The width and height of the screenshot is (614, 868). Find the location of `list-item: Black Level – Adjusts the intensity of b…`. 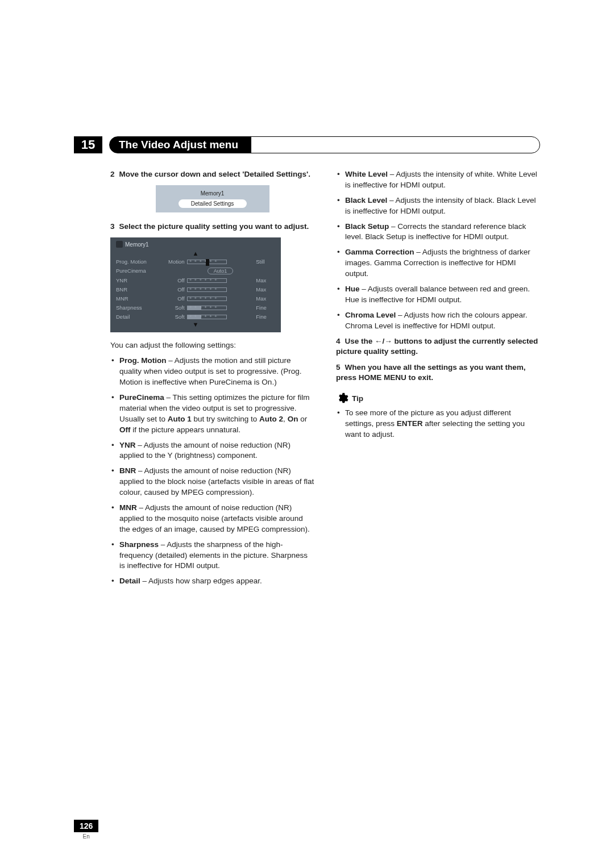

list-item: Black Level – Adjusts the intensity of b… is located at coordinates (442, 206).